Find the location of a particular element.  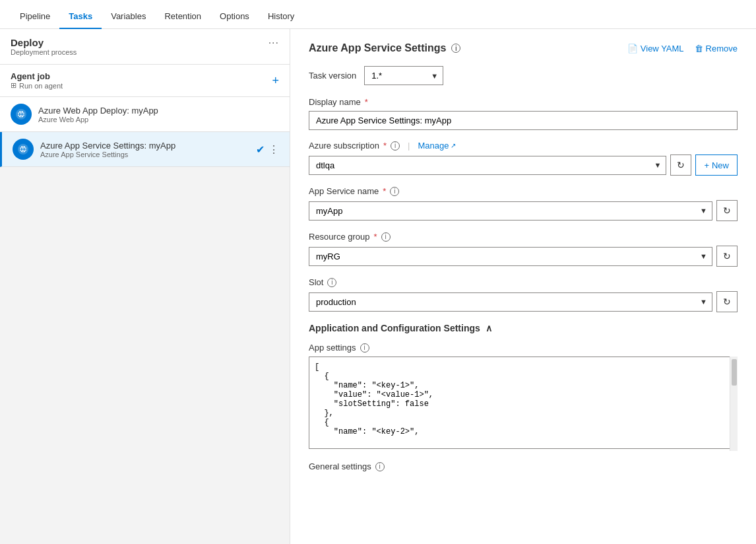

resource-group-refresh-button: ↻ is located at coordinates (727, 256).